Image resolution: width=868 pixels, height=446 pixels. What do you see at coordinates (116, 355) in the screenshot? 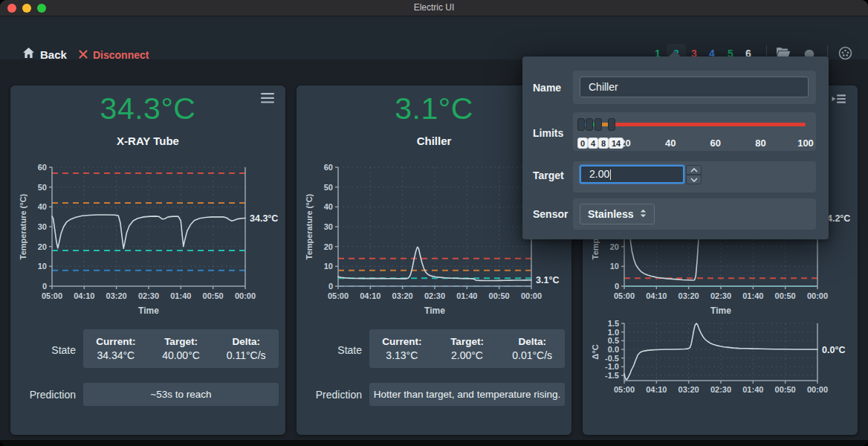
I see `current-value: 34.34°C` at bounding box center [116, 355].